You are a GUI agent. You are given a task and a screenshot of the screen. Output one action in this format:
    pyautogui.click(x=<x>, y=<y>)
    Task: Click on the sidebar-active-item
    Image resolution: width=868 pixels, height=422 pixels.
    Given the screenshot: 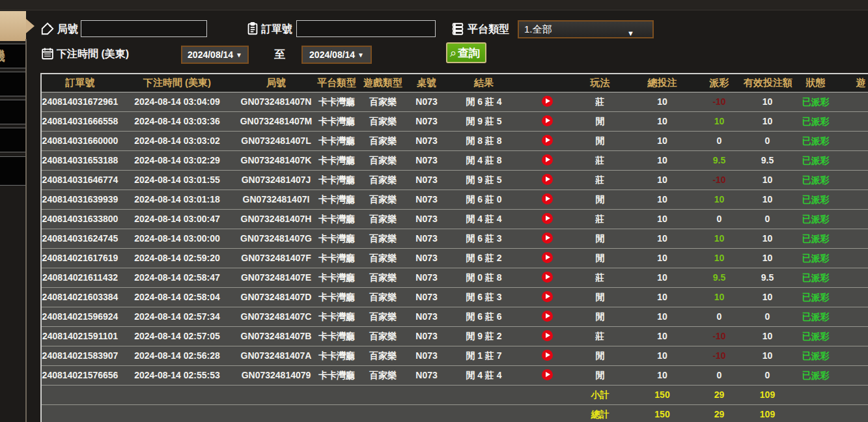 What is the action you would take?
    pyautogui.click(x=13, y=26)
    